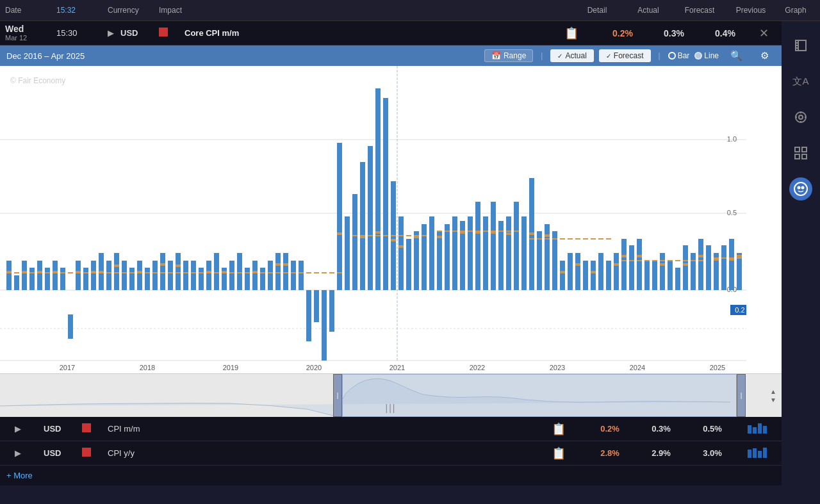 The height and width of the screenshot is (504, 820). Describe the element at coordinates (629, 56) in the screenshot. I see `forecast-label: Forecast` at that location.